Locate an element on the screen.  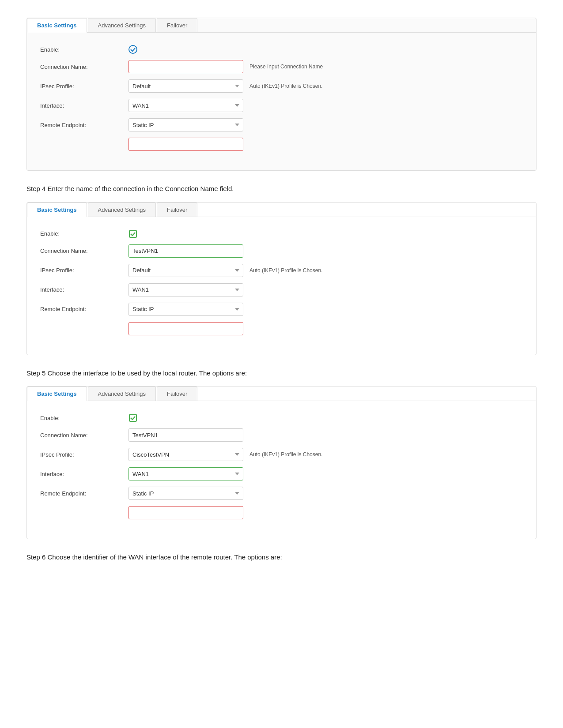
tab-failover-1: Failover is located at coordinates (177, 25).